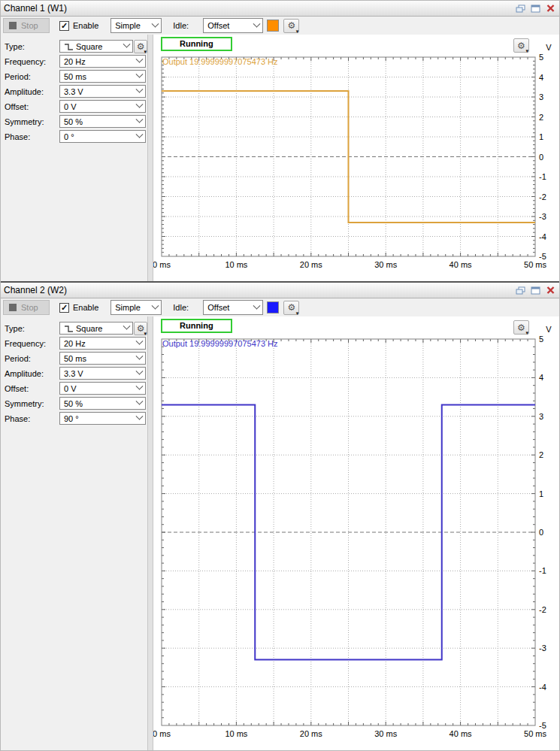 This screenshot has height=751, width=560. I want to click on offset-value: 0 V, so click(99, 107).